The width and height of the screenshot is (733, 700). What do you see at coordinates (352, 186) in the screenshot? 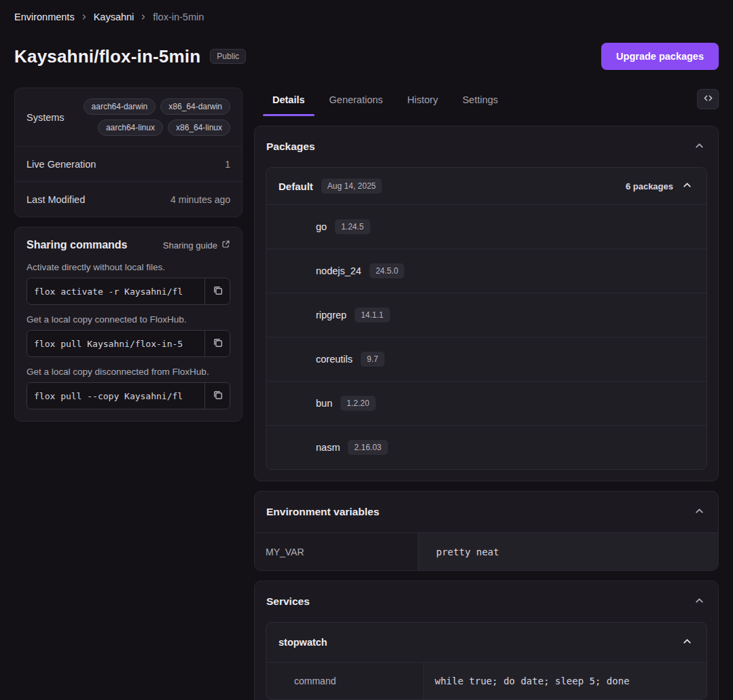
I see `group-date-badge: Aug 14, 2025` at bounding box center [352, 186].